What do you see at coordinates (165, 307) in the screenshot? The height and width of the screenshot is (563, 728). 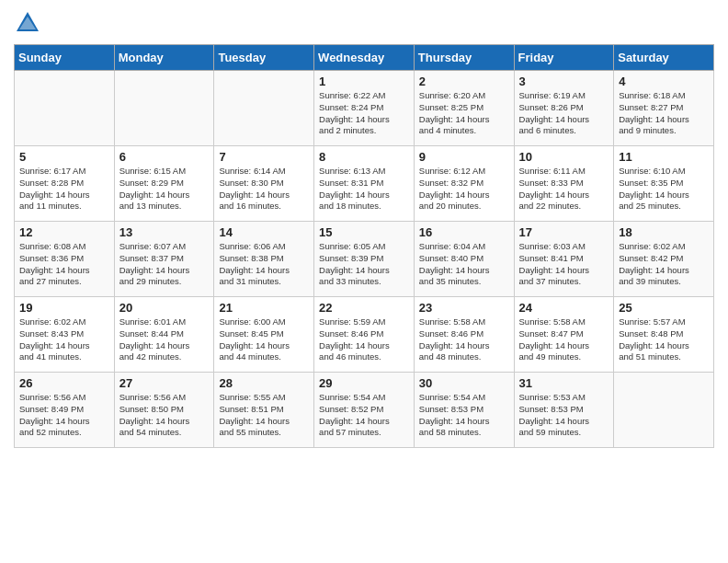 I see `day-number: 20` at bounding box center [165, 307].